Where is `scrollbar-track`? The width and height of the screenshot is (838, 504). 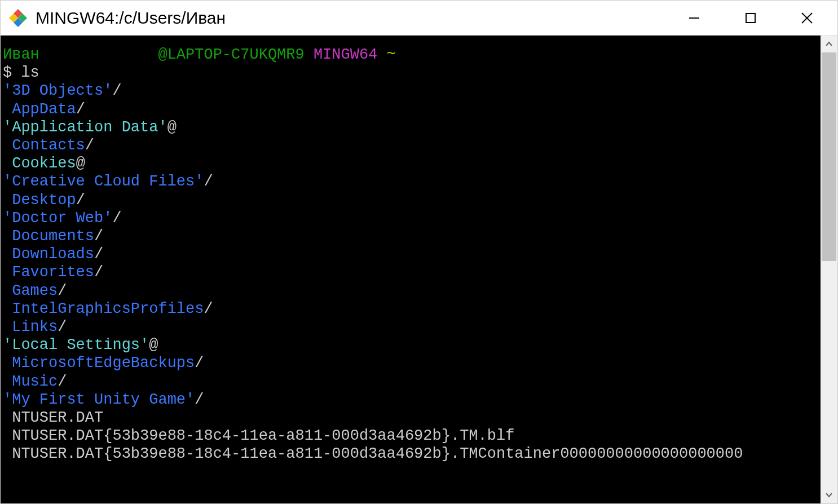 scrollbar-track is located at coordinates (829, 269).